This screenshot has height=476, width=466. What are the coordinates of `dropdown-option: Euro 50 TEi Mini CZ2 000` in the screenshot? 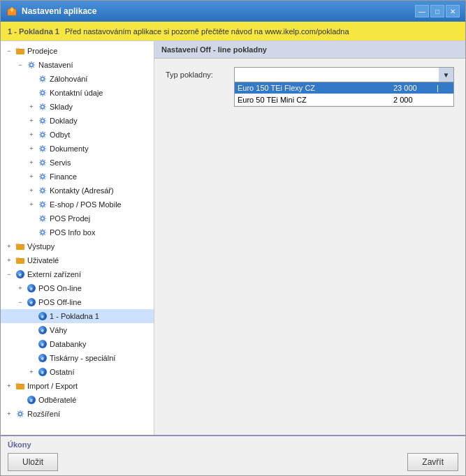 It's located at (344, 101).